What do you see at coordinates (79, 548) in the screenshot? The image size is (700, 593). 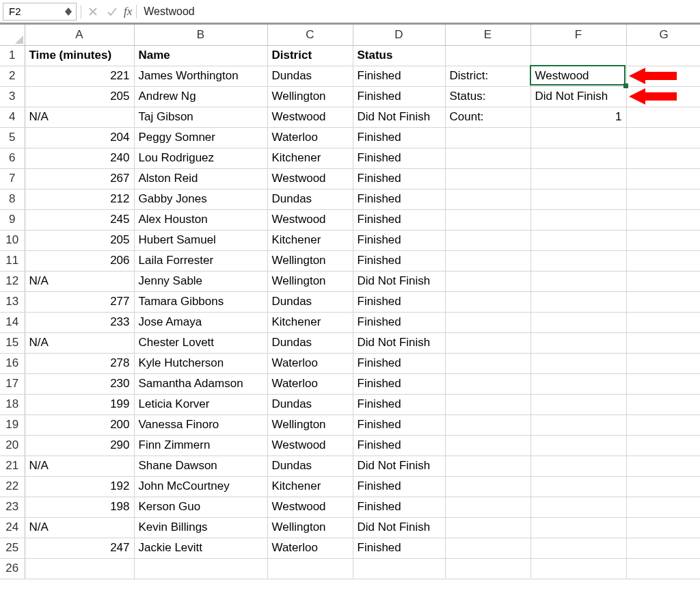 I see `cell-A25: 247` at bounding box center [79, 548].